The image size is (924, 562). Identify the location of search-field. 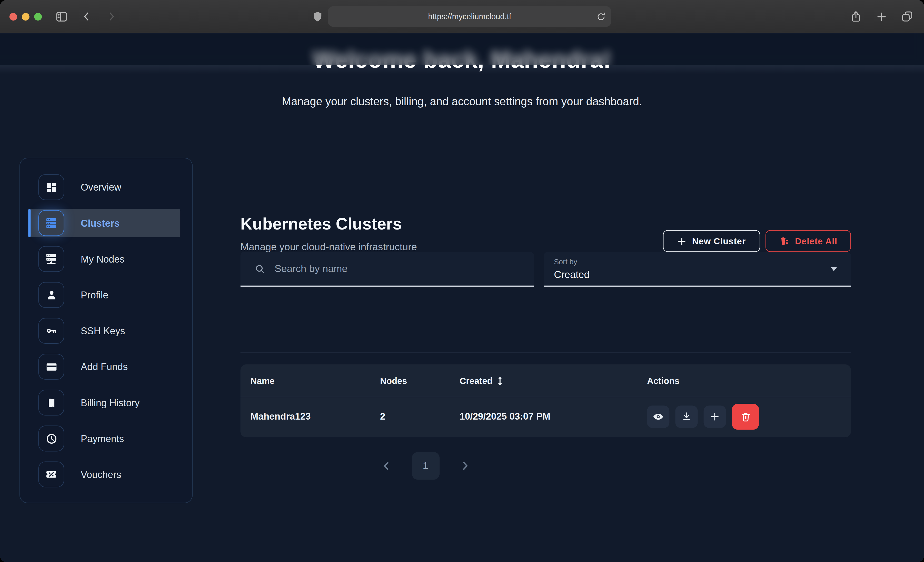
(387, 269).